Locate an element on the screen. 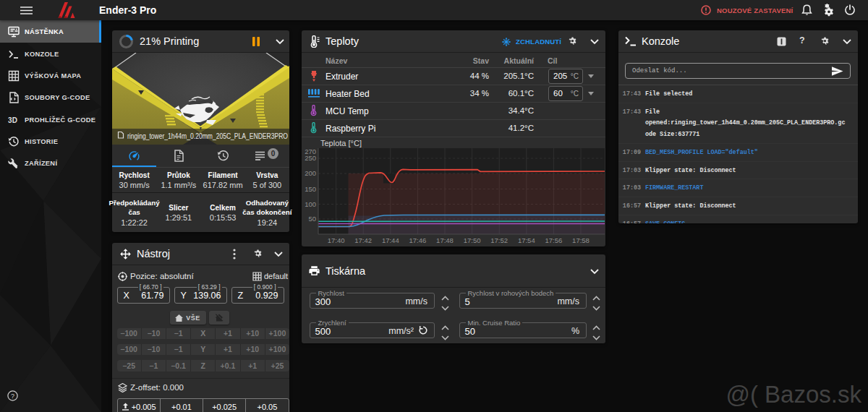 The width and height of the screenshot is (868, 412). svg-text: 17:58 is located at coordinates (581, 240).